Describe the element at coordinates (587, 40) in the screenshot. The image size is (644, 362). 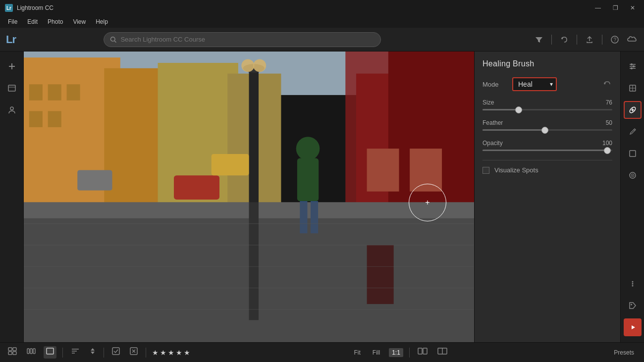
I see `topbar-actions: ?` at that location.